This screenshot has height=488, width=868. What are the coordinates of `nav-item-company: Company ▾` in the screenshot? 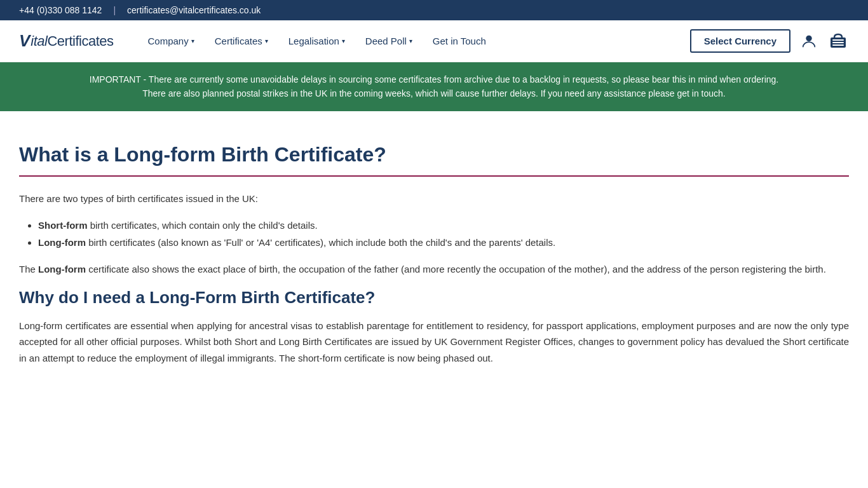 It's located at (172, 41).